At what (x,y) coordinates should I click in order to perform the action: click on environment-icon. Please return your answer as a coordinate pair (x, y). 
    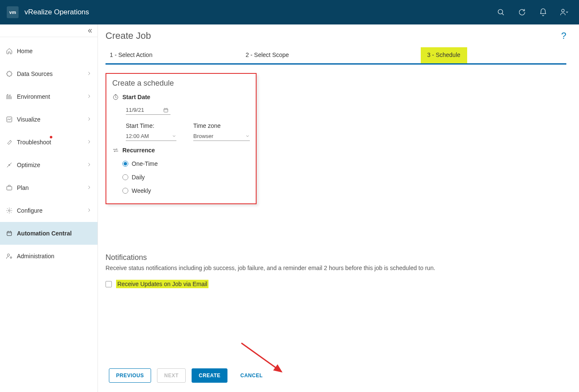
    Looking at the image, I should click on (11, 97).